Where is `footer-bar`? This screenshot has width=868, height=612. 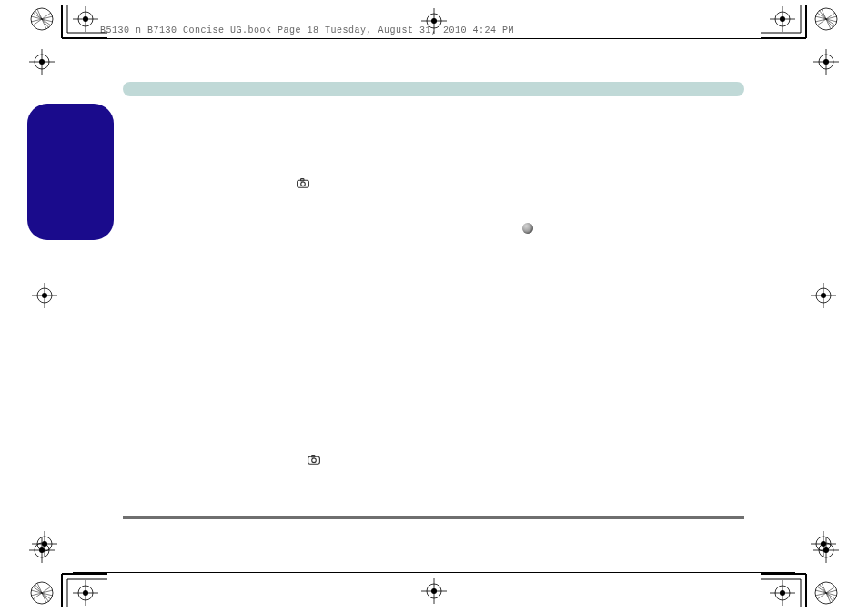
footer-bar is located at coordinates (433, 517).